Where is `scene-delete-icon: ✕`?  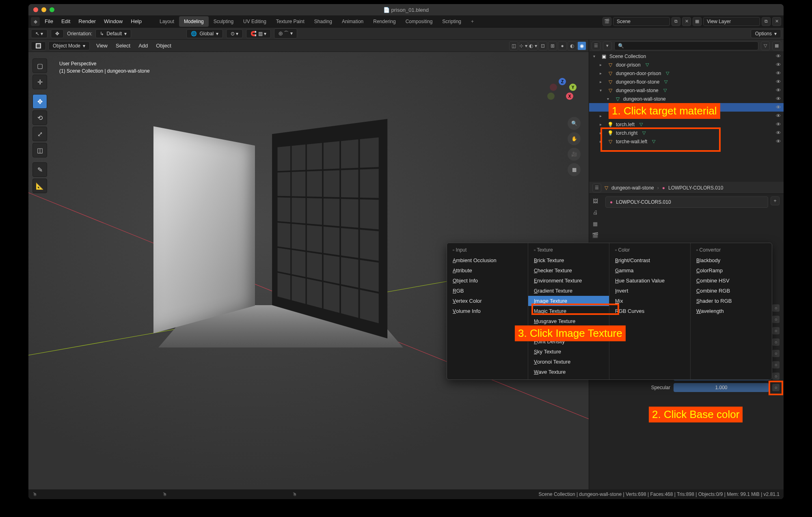
scene-delete-icon: ✕ is located at coordinates (687, 22).